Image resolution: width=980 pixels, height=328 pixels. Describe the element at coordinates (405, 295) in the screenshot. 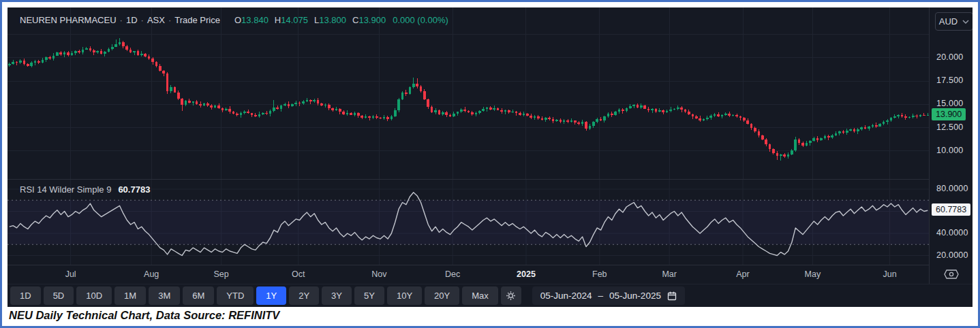

I see `range-button-10y: 10Y` at that location.